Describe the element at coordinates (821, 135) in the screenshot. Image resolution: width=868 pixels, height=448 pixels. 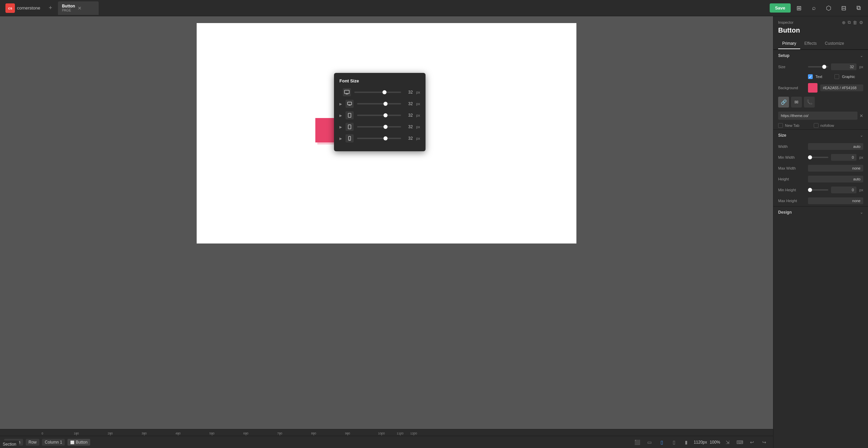
I see `size-section-header: Size ⌄` at that location.